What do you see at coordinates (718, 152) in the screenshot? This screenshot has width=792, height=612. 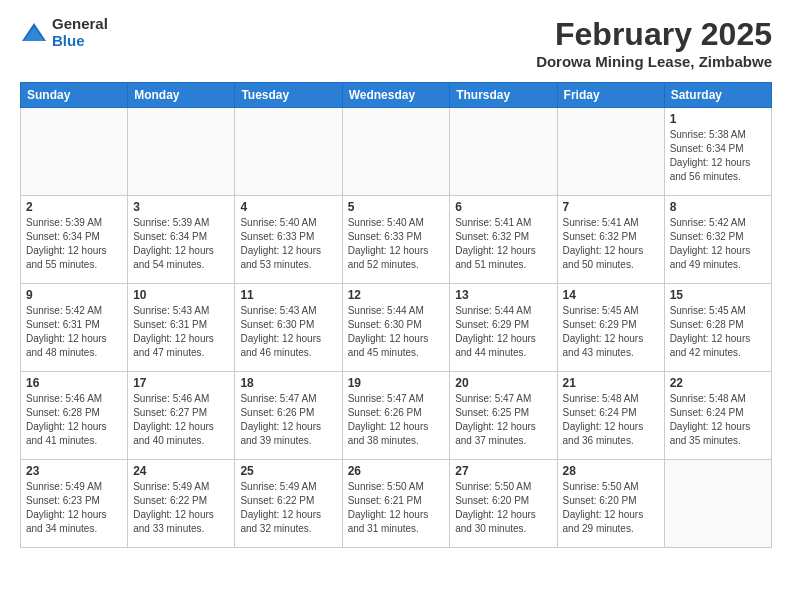 I see `calendar-cell: 1Sunrise: 5:38 AM Sunset: 6:34 PM Daylig…` at bounding box center [718, 152].